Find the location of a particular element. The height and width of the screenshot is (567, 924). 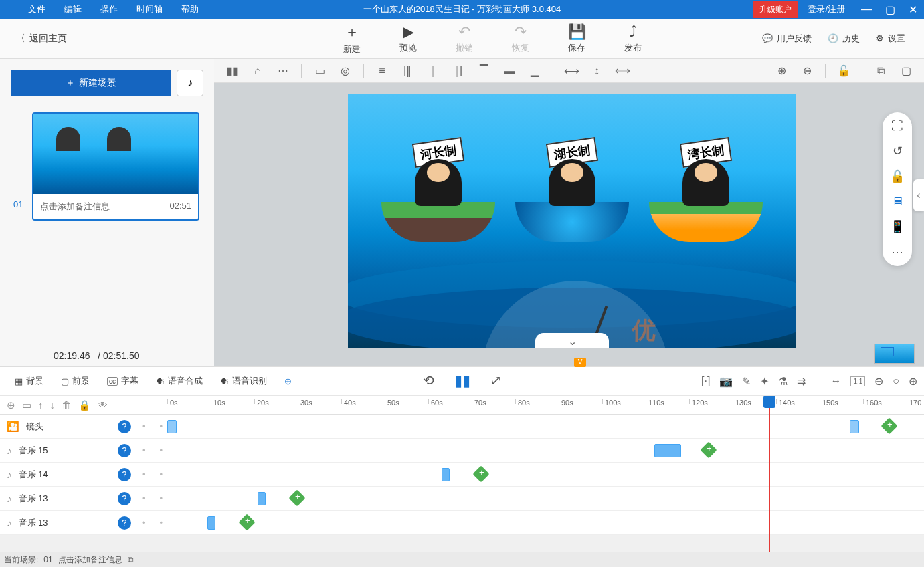

more-button: ⋯ is located at coordinates (283, 71).